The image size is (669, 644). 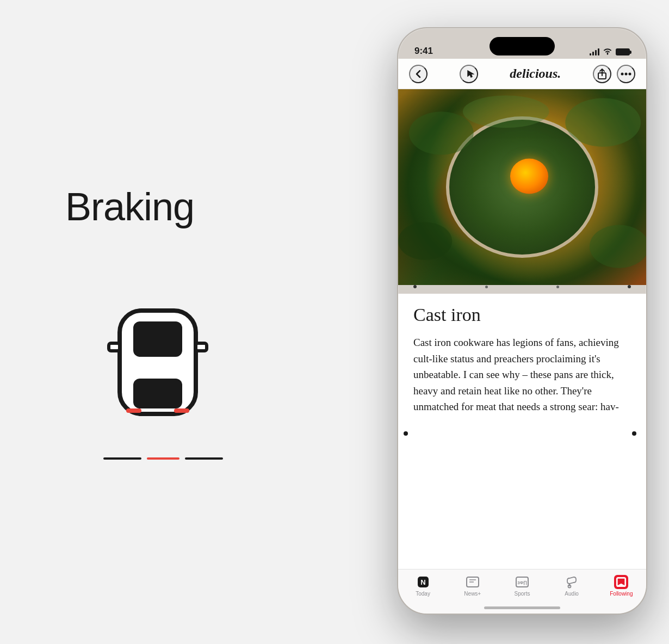 I want to click on sports-icon: 3Φ∏, so click(x=522, y=582).